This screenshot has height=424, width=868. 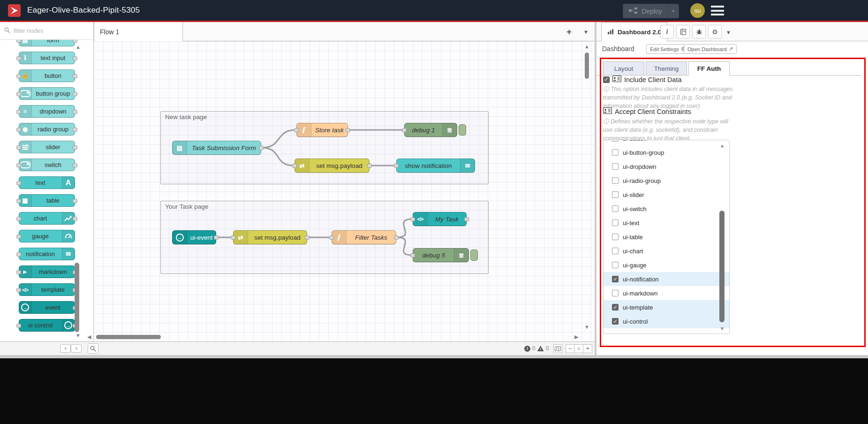 What do you see at coordinates (698, 10) in the screenshot?
I see `user-avatar: su` at bounding box center [698, 10].